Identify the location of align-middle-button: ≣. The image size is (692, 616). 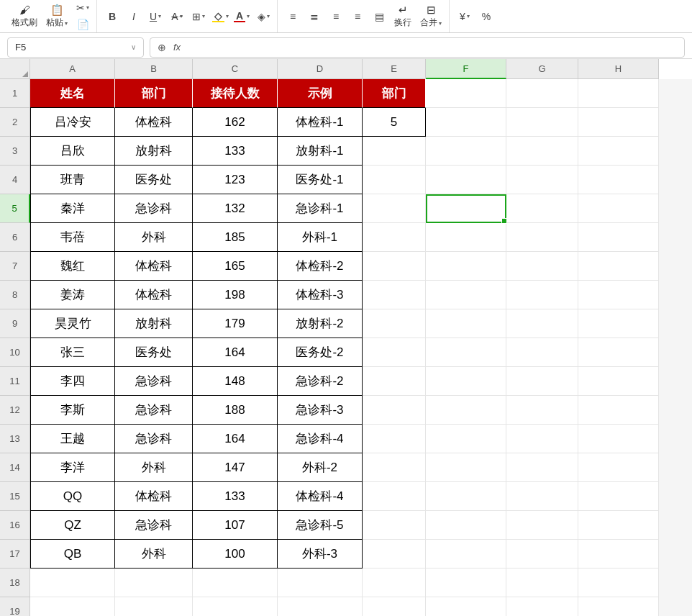
(314, 17).